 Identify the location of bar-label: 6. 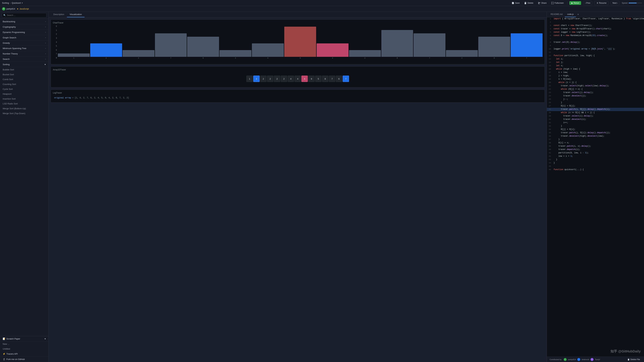
(494, 58).